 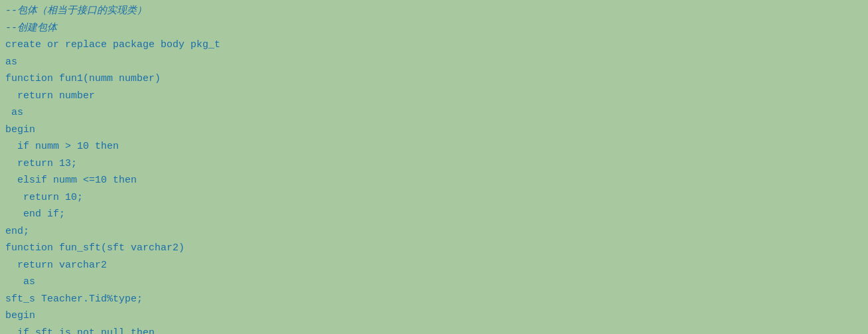 What do you see at coordinates (434, 11) in the screenshot?
I see `comment-line-1: --包体（相当于接口的实现类）` at bounding box center [434, 11].